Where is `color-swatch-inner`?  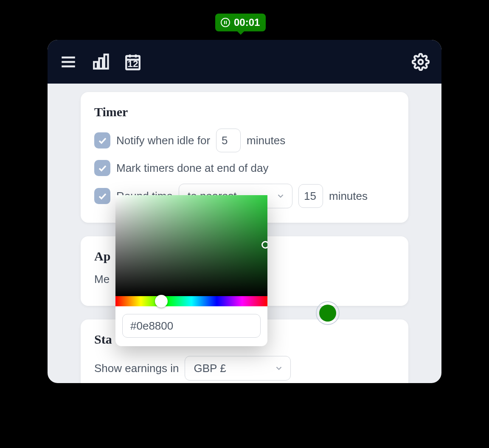
color-swatch-inner is located at coordinates (328, 313).